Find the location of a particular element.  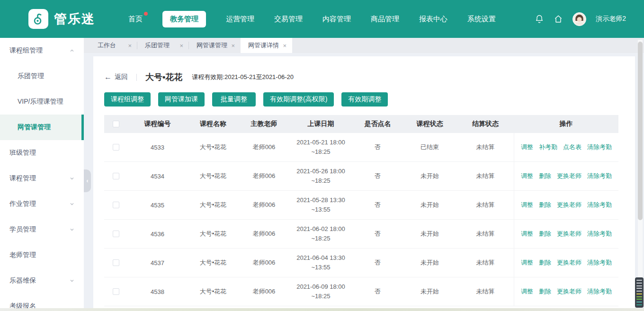

course-group-adjust-button: 课程组调整 is located at coordinates (127, 99).